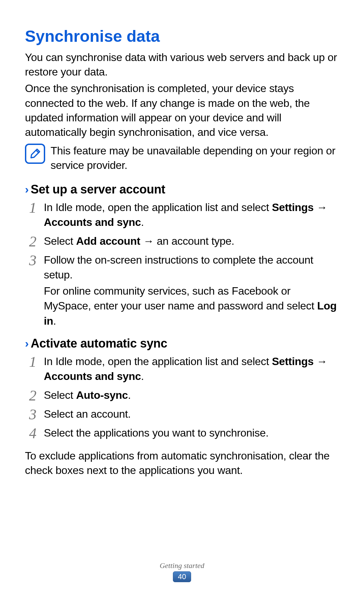 This screenshot has width=364, height=597. What do you see at coordinates (87, 414) in the screenshot?
I see `step-text: Select an account.` at bounding box center [87, 414].